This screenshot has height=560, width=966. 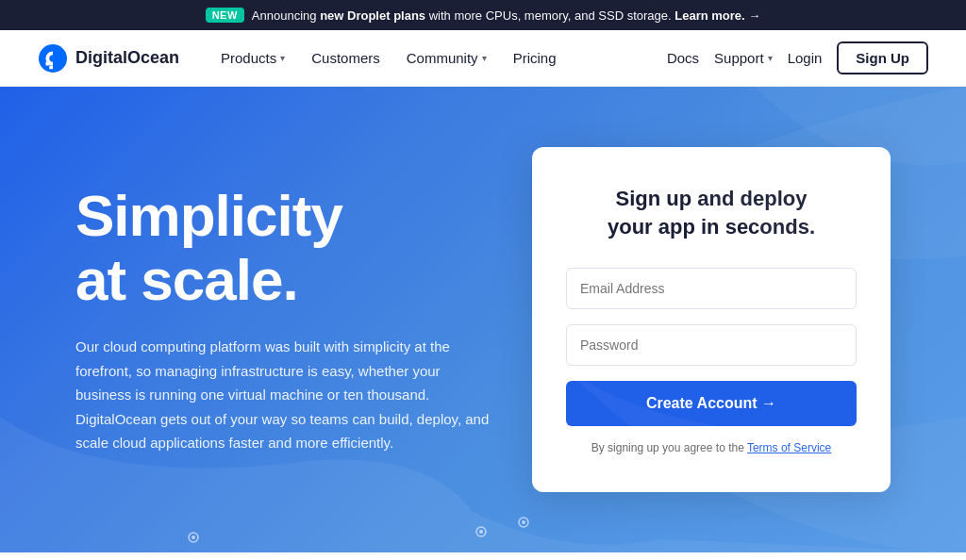 I want to click on email-input, so click(x=711, y=288).